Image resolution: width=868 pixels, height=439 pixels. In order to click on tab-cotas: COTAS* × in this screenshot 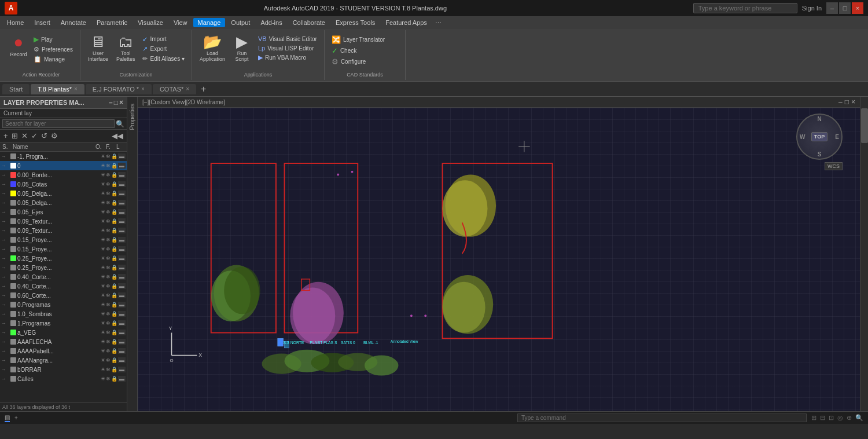, I will do `click(175, 89)`.